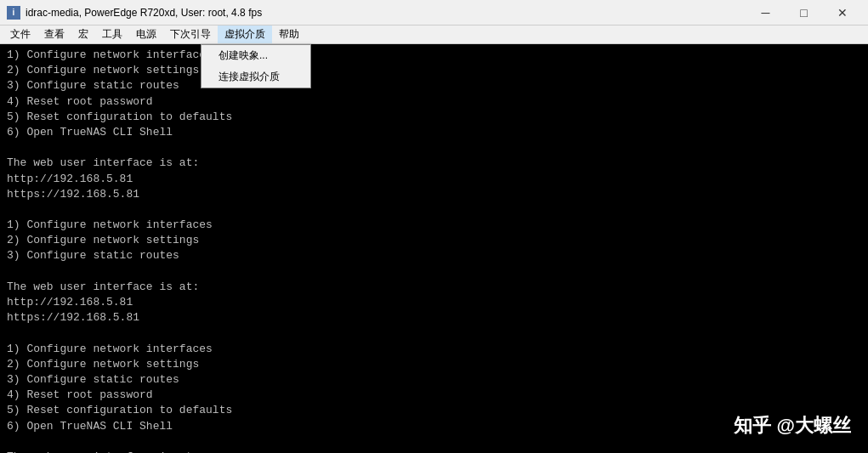 Image resolution: width=868 pixels, height=453 pixels. I want to click on app-icon-label: i, so click(14, 12).